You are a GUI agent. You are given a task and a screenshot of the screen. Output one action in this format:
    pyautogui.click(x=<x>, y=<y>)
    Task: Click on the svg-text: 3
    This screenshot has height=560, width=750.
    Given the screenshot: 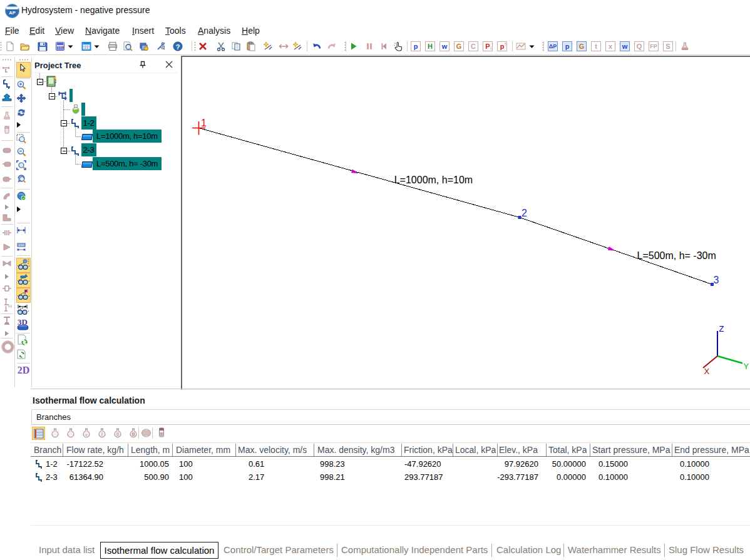 What is the action you would take?
    pyautogui.click(x=716, y=280)
    